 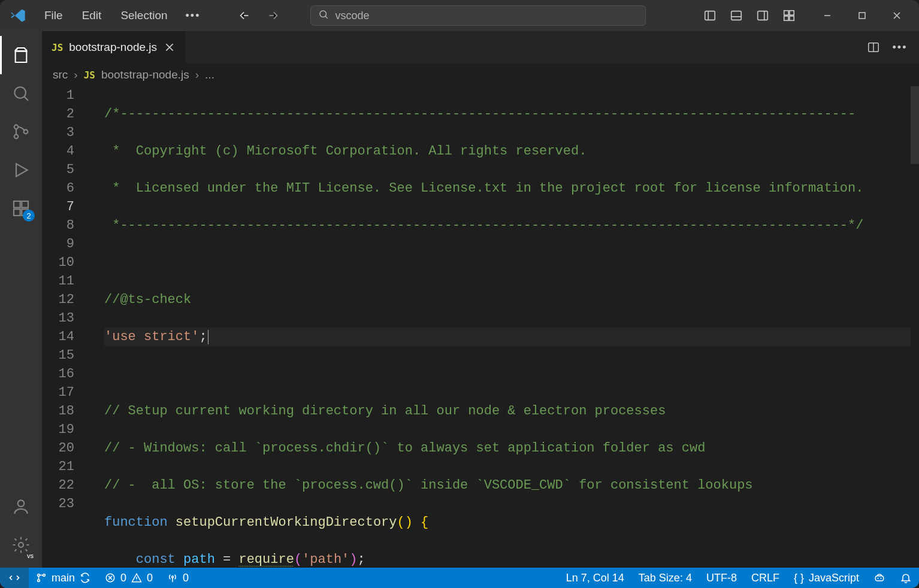 What do you see at coordinates (766, 578) in the screenshot?
I see `status-eol: CRLF` at bounding box center [766, 578].